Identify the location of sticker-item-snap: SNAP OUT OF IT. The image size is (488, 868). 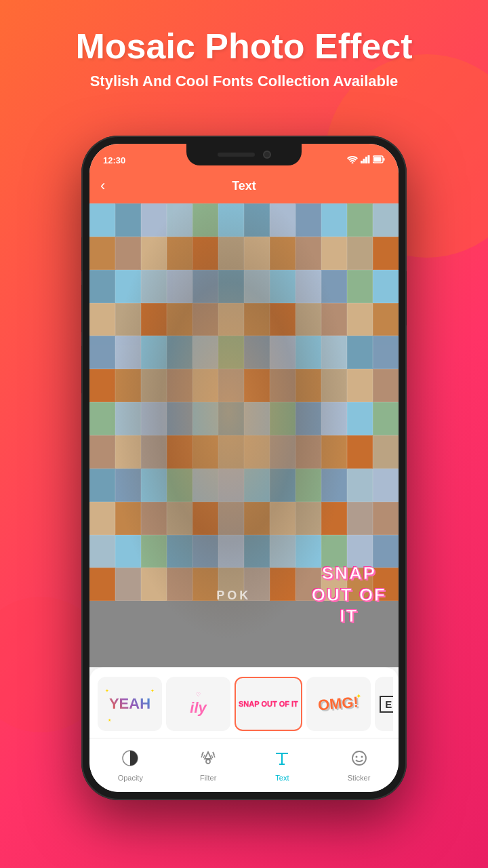
(268, 704).